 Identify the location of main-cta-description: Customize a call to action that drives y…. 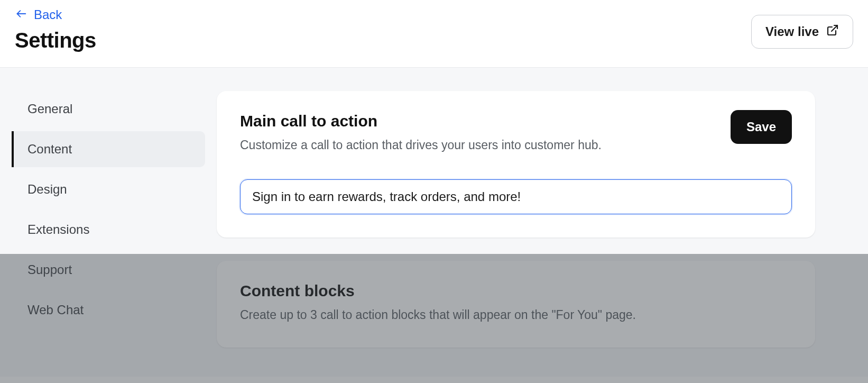
(516, 145).